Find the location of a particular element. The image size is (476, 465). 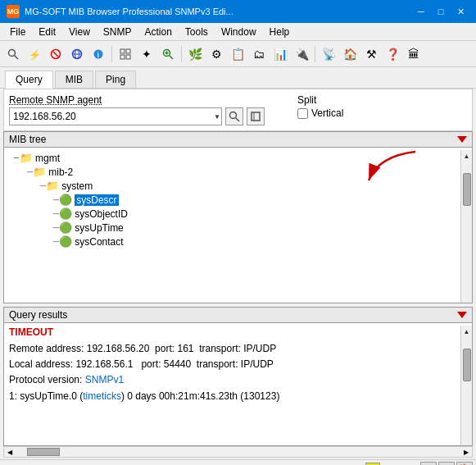

agent-search-button is located at coordinates (234, 116).